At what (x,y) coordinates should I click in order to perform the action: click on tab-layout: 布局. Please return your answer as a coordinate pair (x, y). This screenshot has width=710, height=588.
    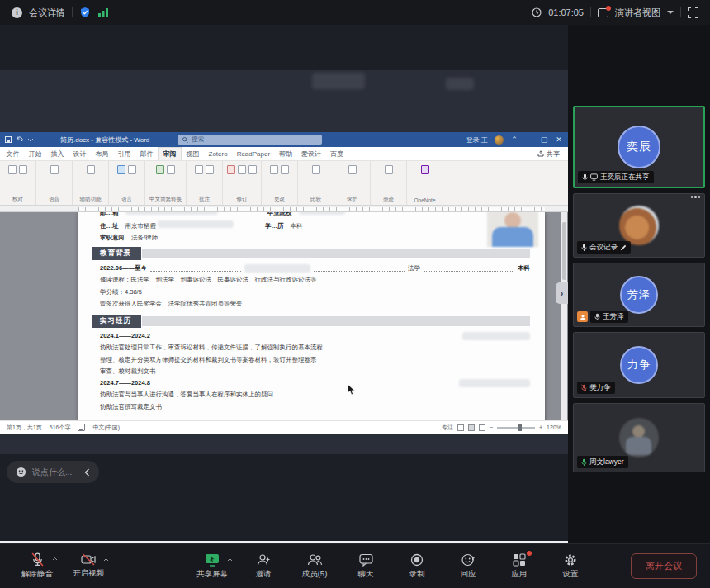
    Looking at the image, I should click on (102, 154).